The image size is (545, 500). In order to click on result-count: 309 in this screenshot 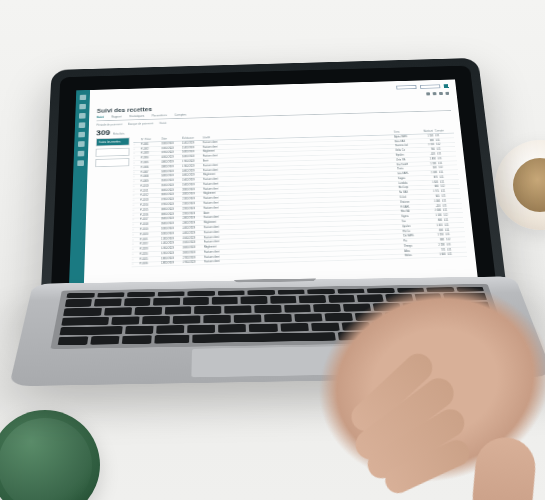, I will do `click(103, 133)`.